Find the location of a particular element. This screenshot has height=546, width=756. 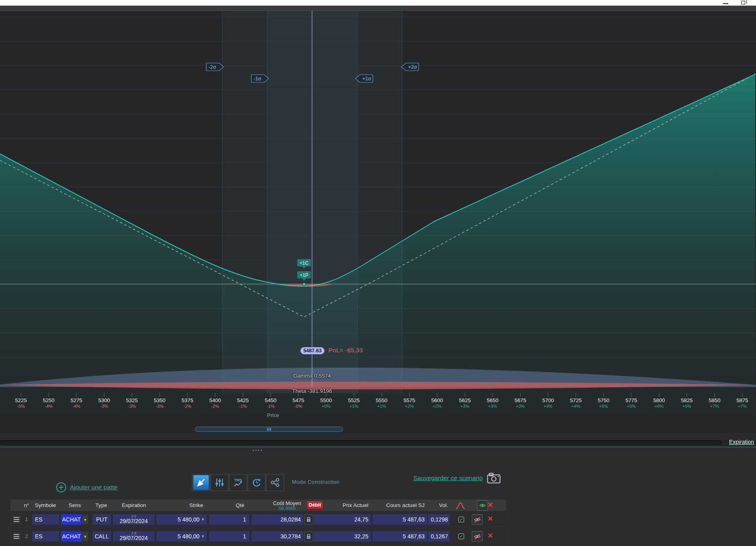

header-num: n° is located at coordinates (27, 505).